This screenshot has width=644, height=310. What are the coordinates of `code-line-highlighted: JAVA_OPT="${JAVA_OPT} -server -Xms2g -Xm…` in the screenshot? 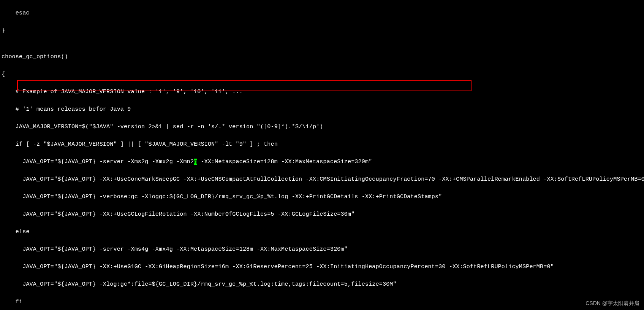 It's located at (323, 162).